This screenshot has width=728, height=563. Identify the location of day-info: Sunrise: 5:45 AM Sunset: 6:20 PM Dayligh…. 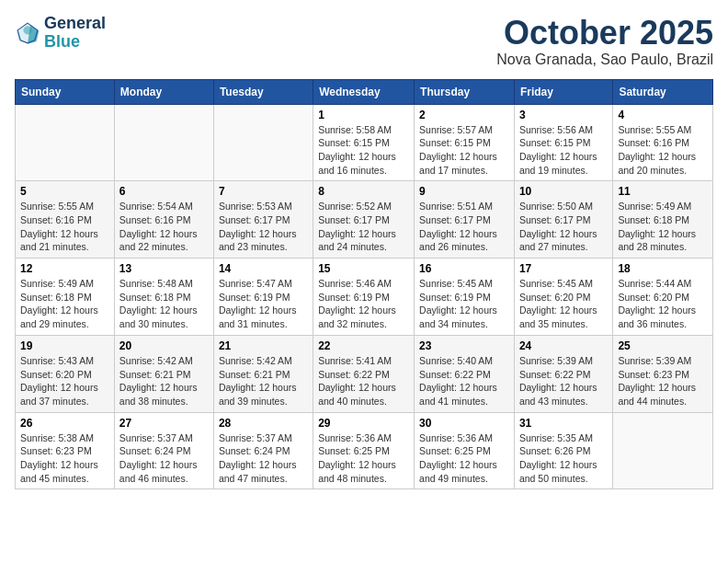
(563, 304).